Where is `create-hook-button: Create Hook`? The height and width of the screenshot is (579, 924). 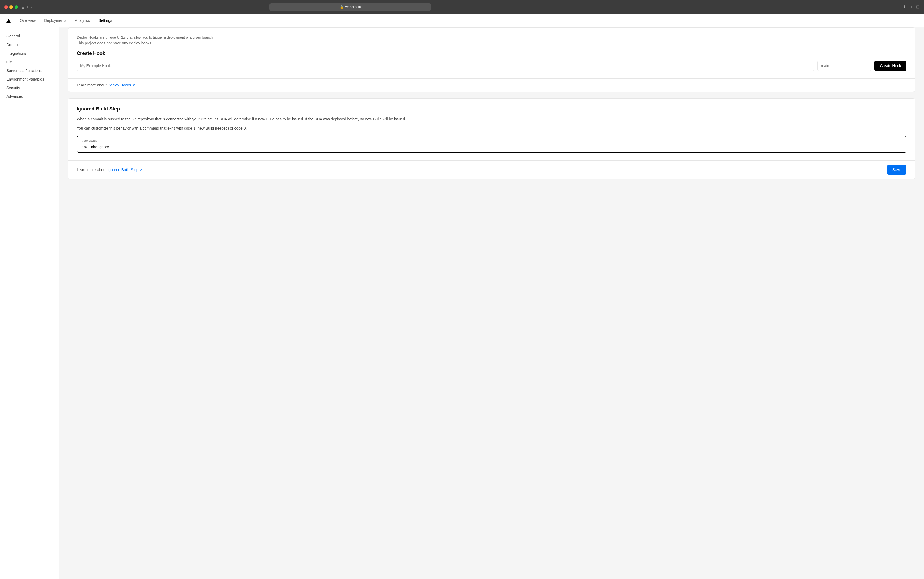
create-hook-button: Create Hook is located at coordinates (891, 66).